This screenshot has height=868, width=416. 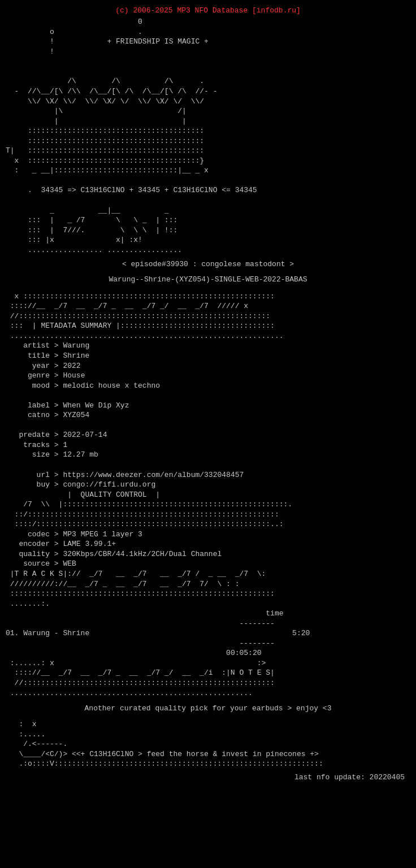 I want to click on metadata-section-art: x ::::::::::::::::::::::::::::::::::::::…, so click(x=208, y=316).